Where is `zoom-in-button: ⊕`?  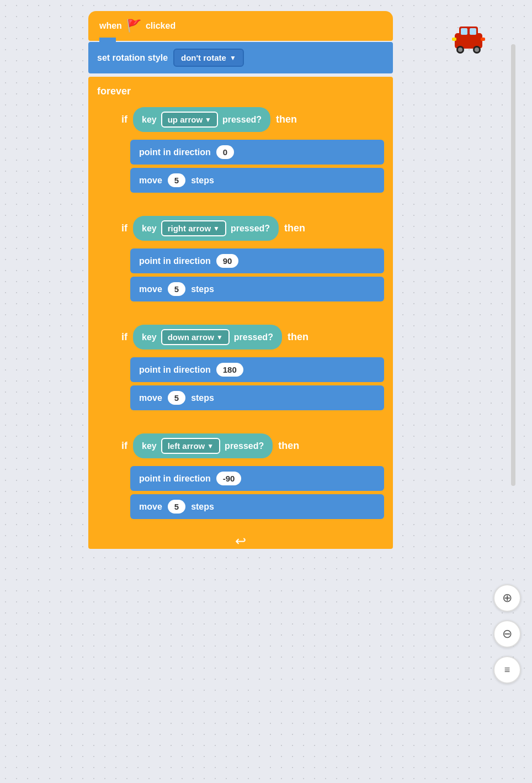 zoom-in-button: ⊕ is located at coordinates (507, 598).